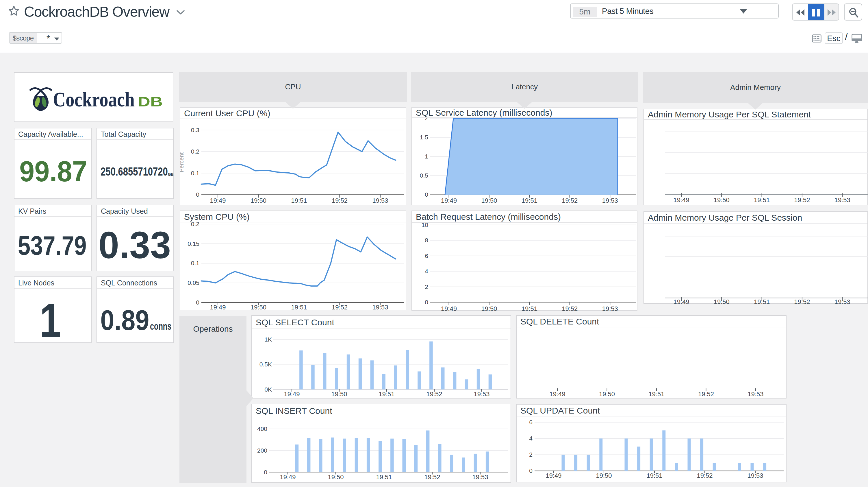 The height and width of the screenshot is (487, 868). What do you see at coordinates (183, 162) in the screenshot?
I see `svg-text: Percent` at bounding box center [183, 162].